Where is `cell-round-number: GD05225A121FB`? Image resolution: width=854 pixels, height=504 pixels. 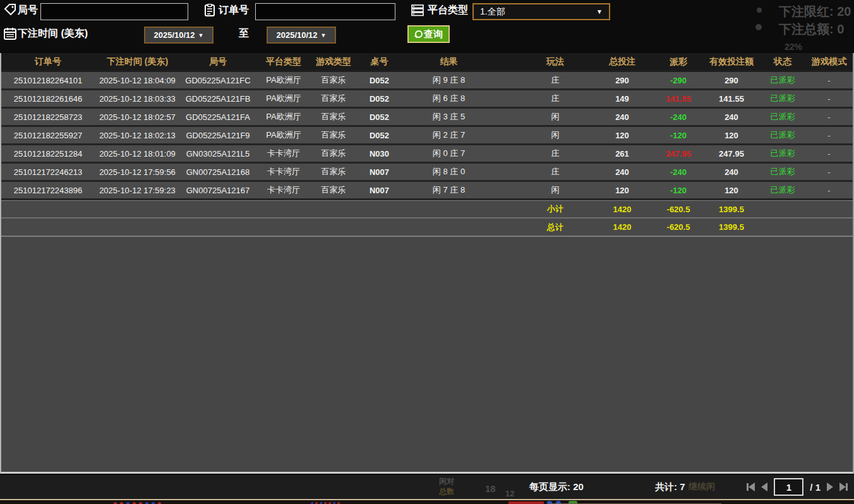 cell-round-number: GD05225A121FB is located at coordinates (218, 99).